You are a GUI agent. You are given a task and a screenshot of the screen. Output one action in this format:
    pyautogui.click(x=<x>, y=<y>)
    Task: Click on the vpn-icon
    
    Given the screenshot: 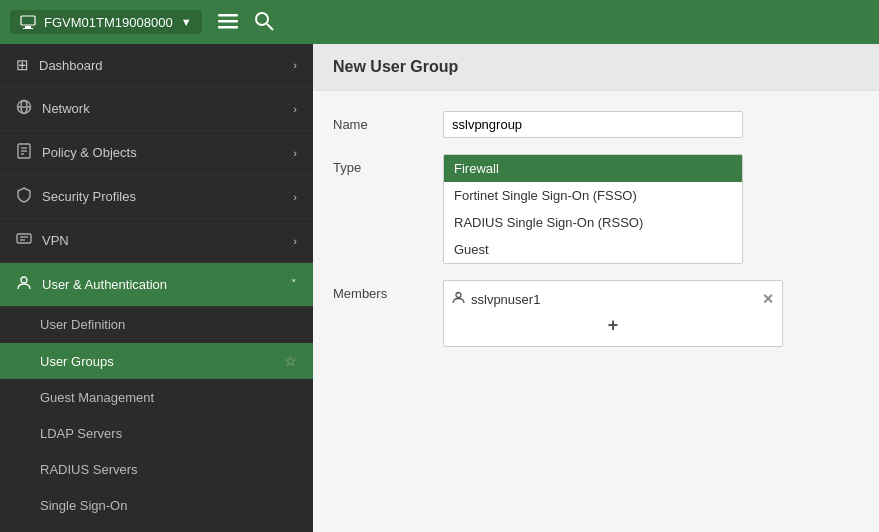 What is the action you would take?
    pyautogui.click(x=24, y=240)
    